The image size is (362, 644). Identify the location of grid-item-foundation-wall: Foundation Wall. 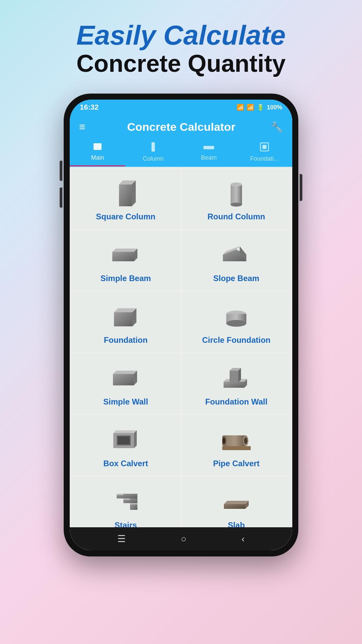
(236, 384).